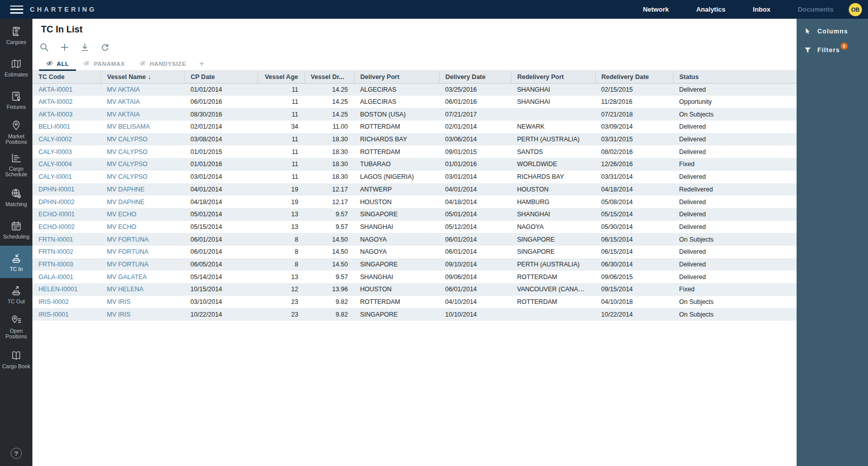 Image resolution: width=868 pixels, height=466 pixels. I want to click on cell-redelivery-date: 06/30/2014, so click(634, 264).